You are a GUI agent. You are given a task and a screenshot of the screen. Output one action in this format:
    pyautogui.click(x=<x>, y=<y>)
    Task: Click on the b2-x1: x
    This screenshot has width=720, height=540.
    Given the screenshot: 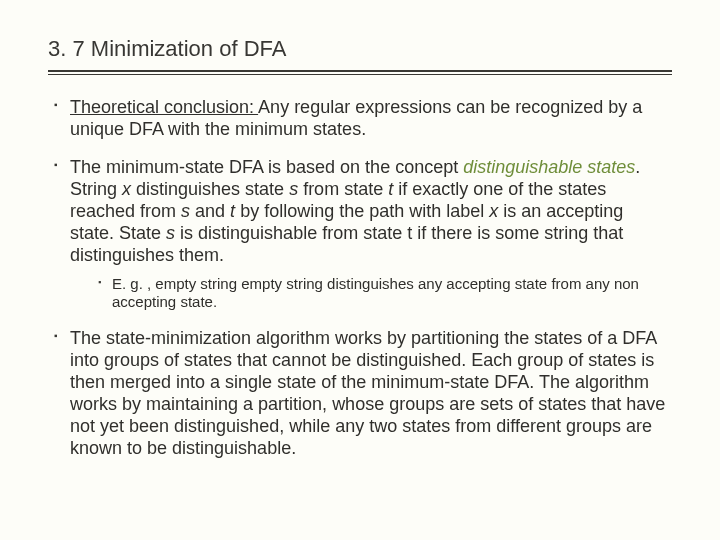 What is the action you would take?
    pyautogui.click(x=126, y=189)
    